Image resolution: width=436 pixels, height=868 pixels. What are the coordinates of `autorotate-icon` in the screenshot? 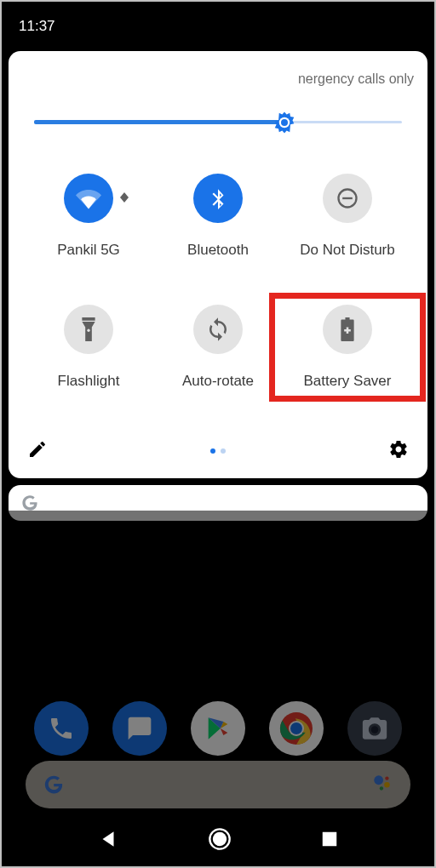 It's located at (218, 329).